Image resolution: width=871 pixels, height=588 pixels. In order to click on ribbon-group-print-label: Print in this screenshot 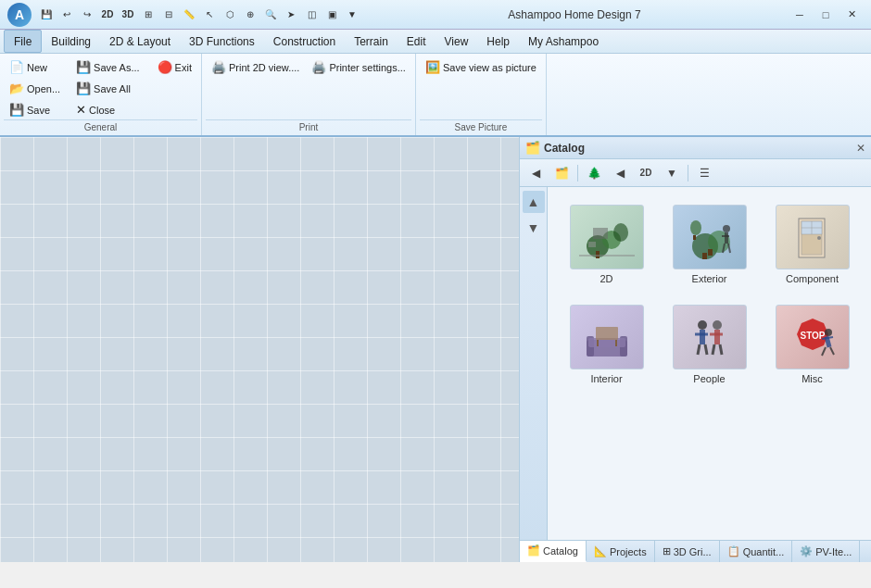, I will do `click(309, 128)`.